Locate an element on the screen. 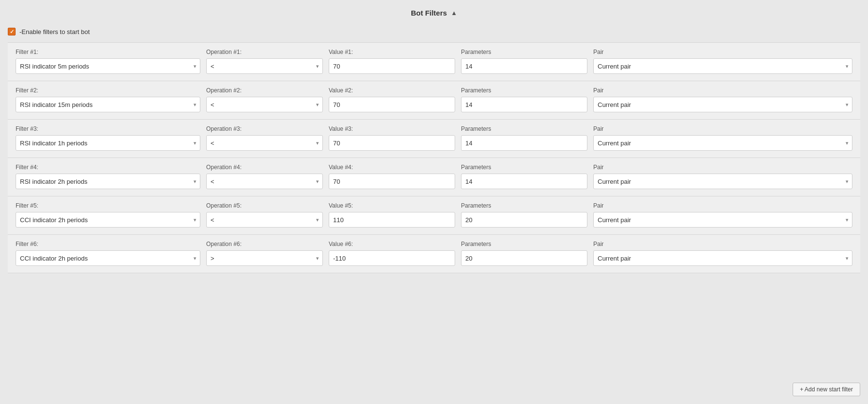  filter-label-4: Filter #4: is located at coordinates (108, 167).